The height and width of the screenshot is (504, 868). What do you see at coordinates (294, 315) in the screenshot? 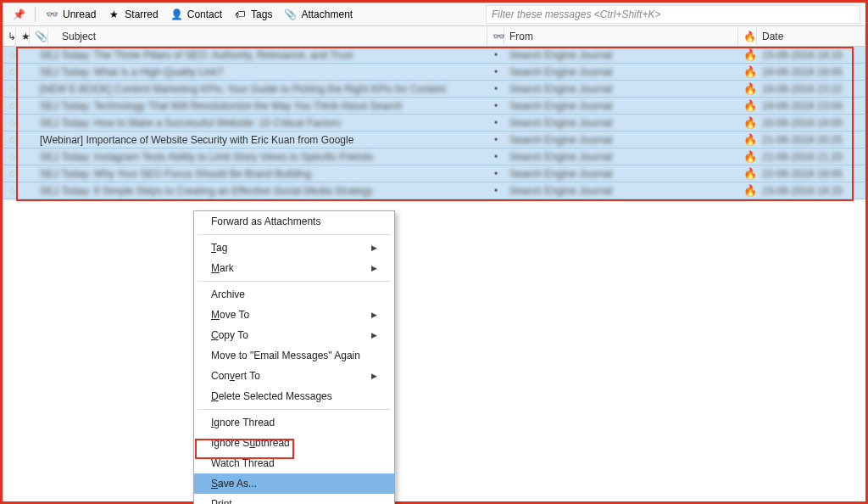
I see `menu-move-to: Move To▶` at bounding box center [294, 315].